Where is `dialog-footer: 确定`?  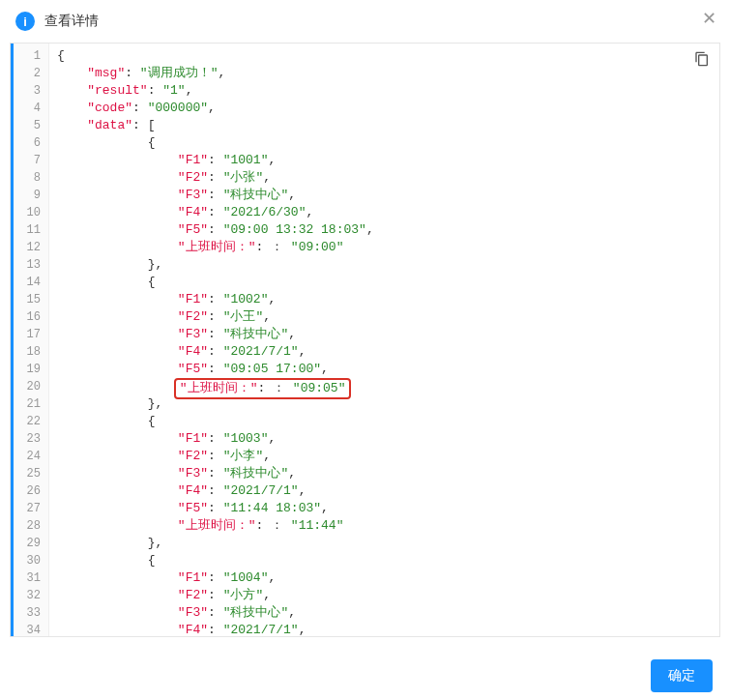 dialog-footer: 确定 is located at coordinates (682, 676).